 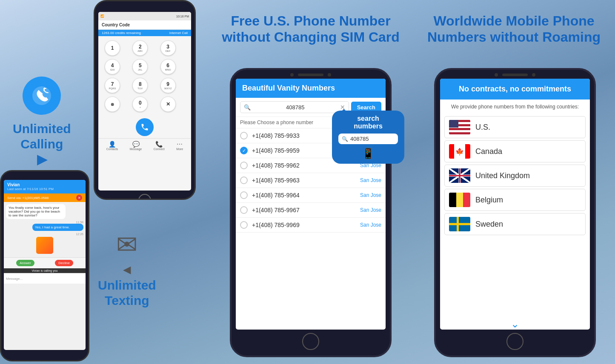 What do you see at coordinates (145, 33) in the screenshot?
I see `credits-bar: 1263.00 credits remaining Internet Call` at bounding box center [145, 33].